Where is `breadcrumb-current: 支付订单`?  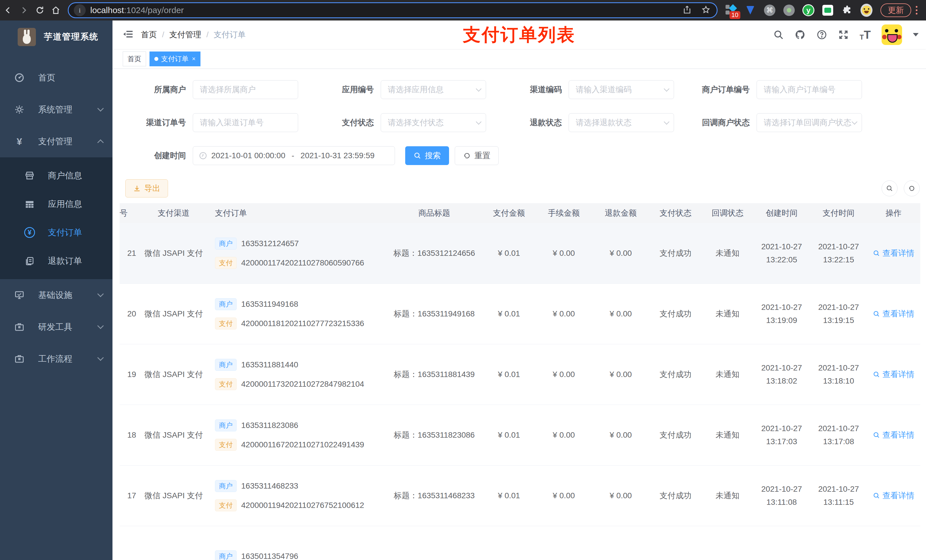 breadcrumb-current: 支付订单 is located at coordinates (230, 35).